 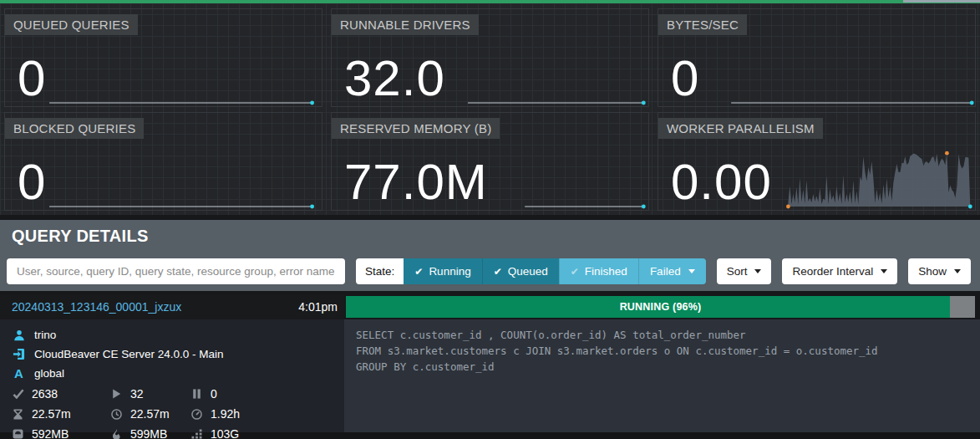 I want to click on pause-icon, so click(x=197, y=394).